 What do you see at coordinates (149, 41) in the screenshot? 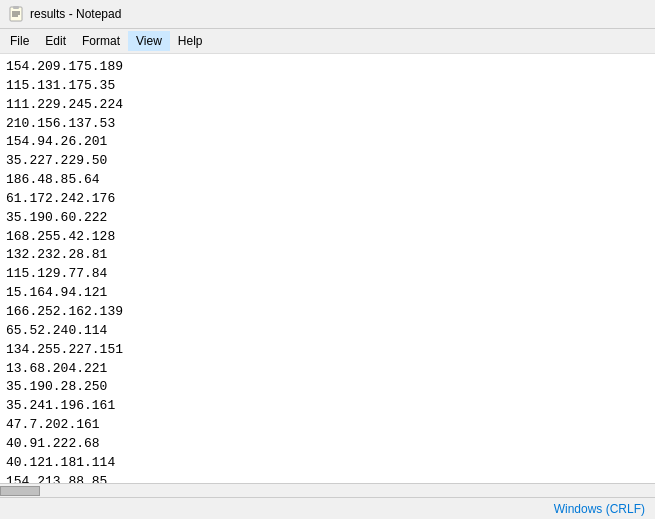
I see `menu-view: View` at bounding box center [149, 41].